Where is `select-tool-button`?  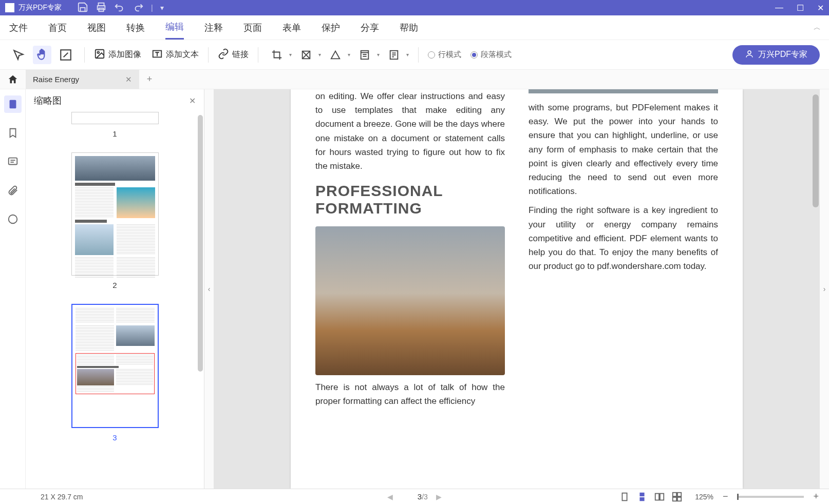 select-tool-button is located at coordinates (18, 55).